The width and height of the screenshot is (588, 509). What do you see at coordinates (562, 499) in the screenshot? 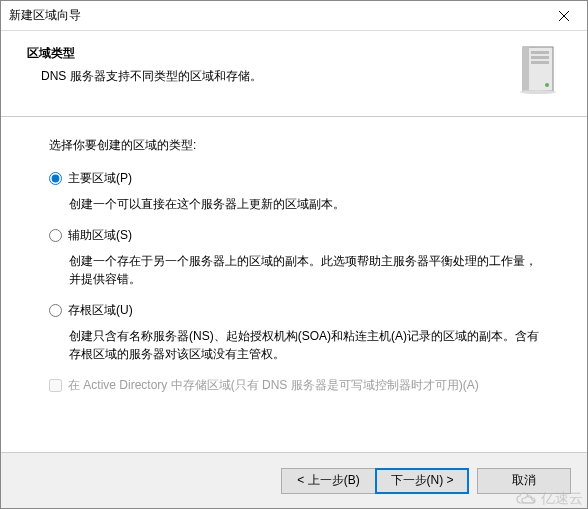
I see `watermark-text: 亿速云` at bounding box center [562, 499].